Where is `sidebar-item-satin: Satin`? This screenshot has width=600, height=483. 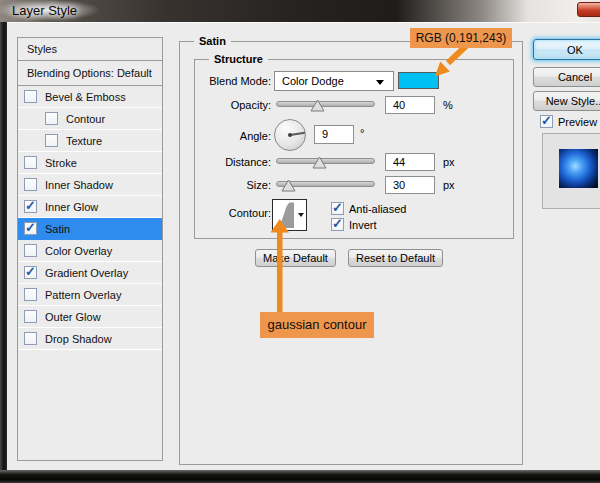
sidebar-item-satin: Satin is located at coordinates (90, 229).